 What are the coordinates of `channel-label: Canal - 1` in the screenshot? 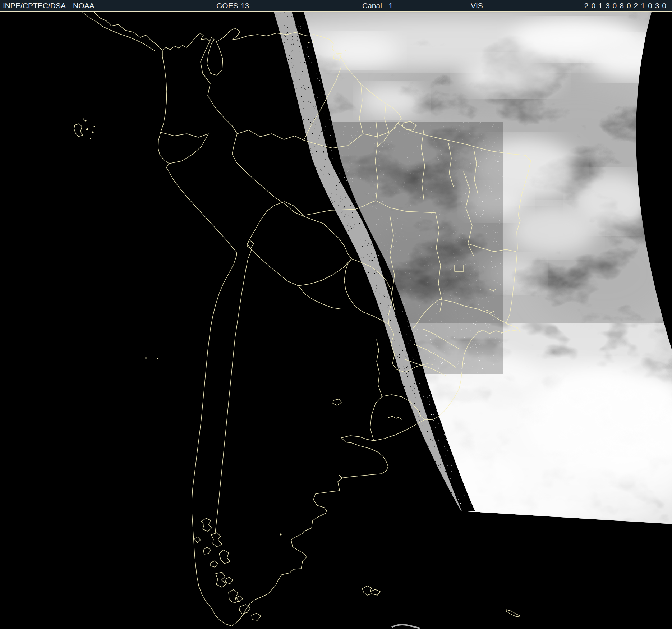 It's located at (377, 6).